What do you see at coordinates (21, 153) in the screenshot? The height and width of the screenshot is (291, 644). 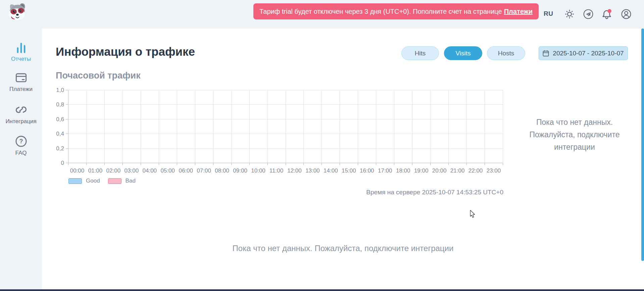 I see `sidebar-item-label: FAQ` at bounding box center [21, 153].